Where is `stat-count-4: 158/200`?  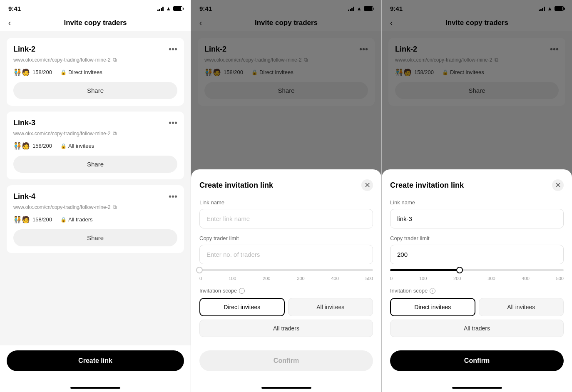 stat-count-4: 158/200 is located at coordinates (42, 220).